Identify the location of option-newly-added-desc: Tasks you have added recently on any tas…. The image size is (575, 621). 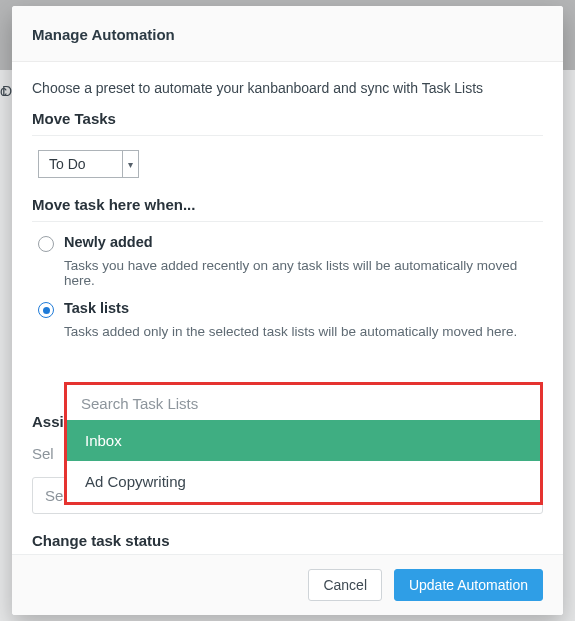
(304, 273).